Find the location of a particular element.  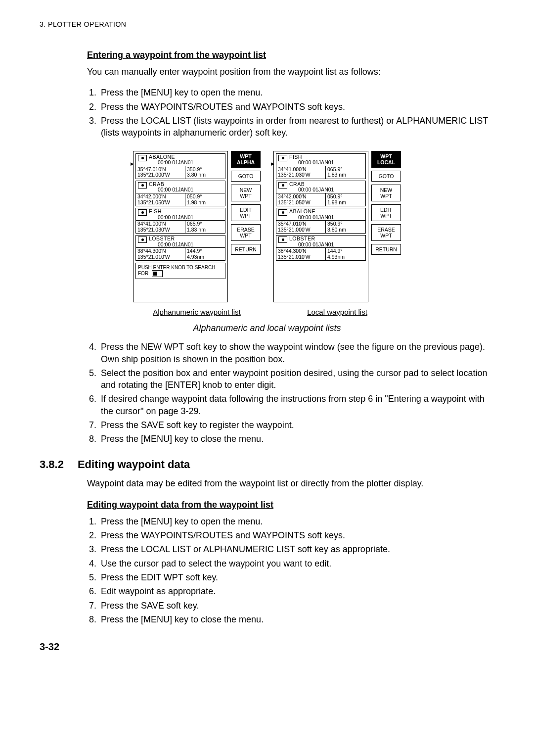

keyboard-icon is located at coordinates (157, 274).